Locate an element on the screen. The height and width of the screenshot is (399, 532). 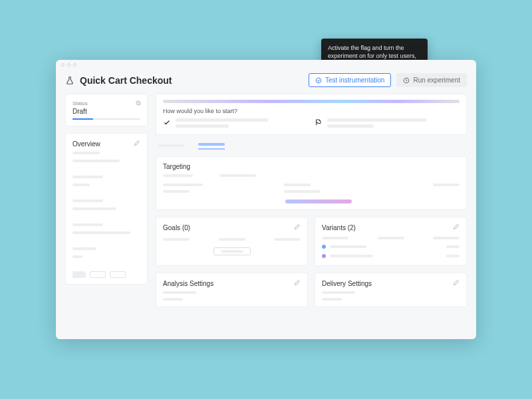
analysis-title: Analysis Settings is located at coordinates (188, 283).